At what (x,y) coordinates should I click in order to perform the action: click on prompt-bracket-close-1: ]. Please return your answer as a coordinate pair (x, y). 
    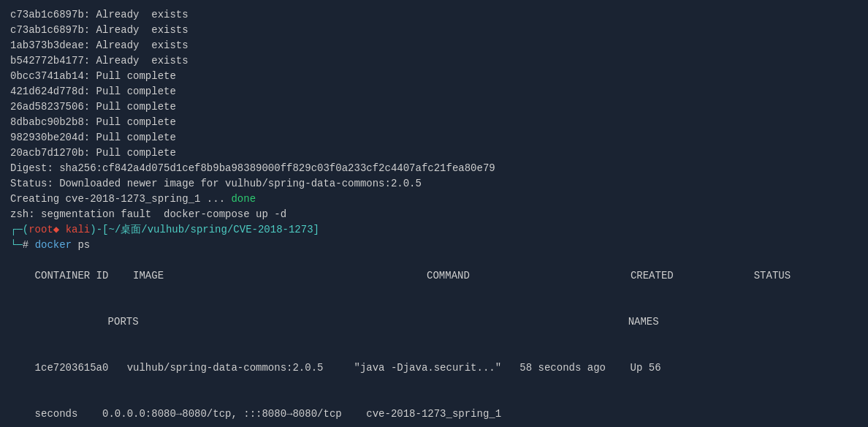
    Looking at the image, I should click on (316, 230).